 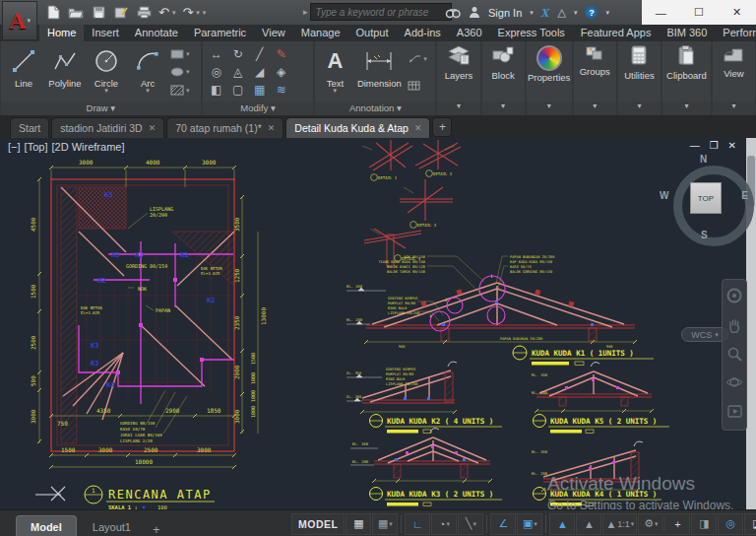 I want to click on offset-icon: ≋, so click(x=282, y=90).